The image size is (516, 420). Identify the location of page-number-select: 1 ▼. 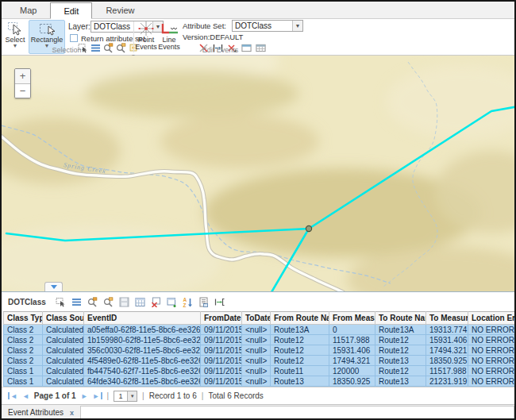
(125, 396).